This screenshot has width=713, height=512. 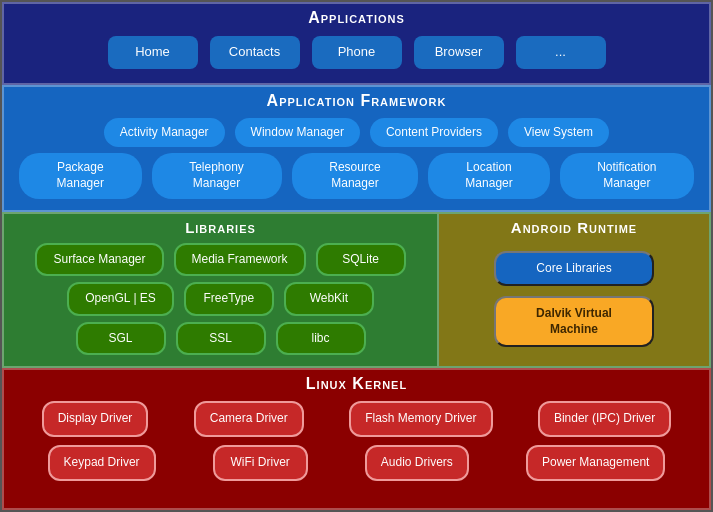 What do you see at coordinates (153, 52) in the screenshot?
I see `app-button-home: Home` at bounding box center [153, 52].